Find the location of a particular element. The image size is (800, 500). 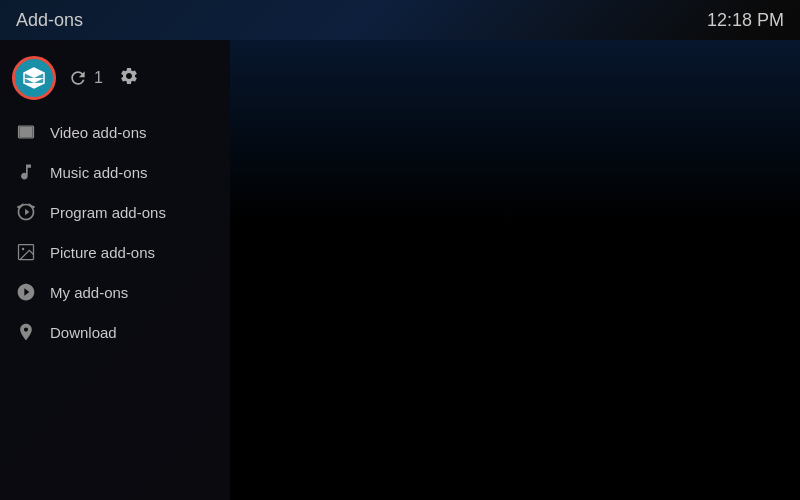

header: Add-ons 12:18 PM is located at coordinates (400, 20).